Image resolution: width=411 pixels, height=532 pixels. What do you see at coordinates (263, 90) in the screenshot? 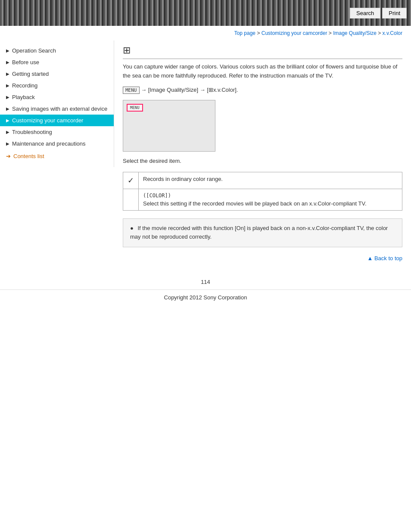
I see `menu-instruction: MENU → [Image Quality/Size] → [⊞x.v.Colo…` at bounding box center [263, 90].